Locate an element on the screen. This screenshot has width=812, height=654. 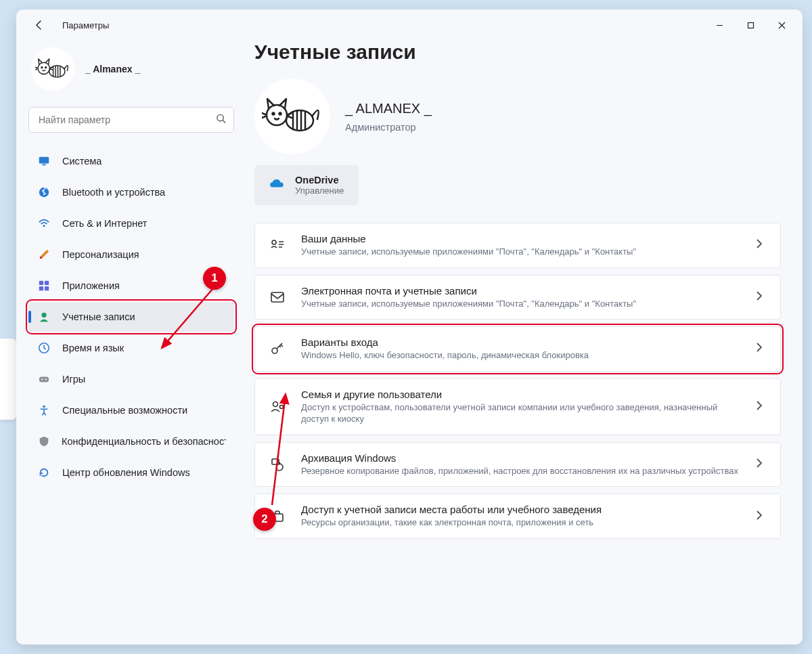
shield-icon is located at coordinates (43, 441).